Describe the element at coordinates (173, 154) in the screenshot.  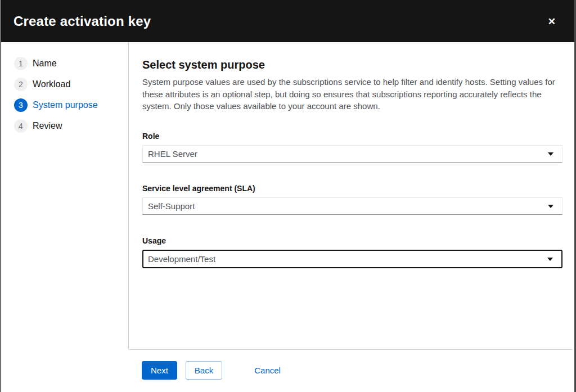
I see `role-select-value: RHEL Server` at that location.